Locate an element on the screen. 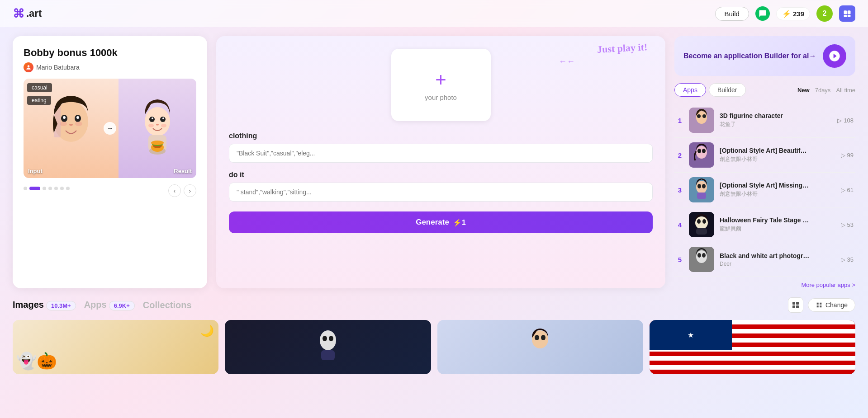  app-item-5: 5 Black and white art photograp... Deer … is located at coordinates (765, 259).